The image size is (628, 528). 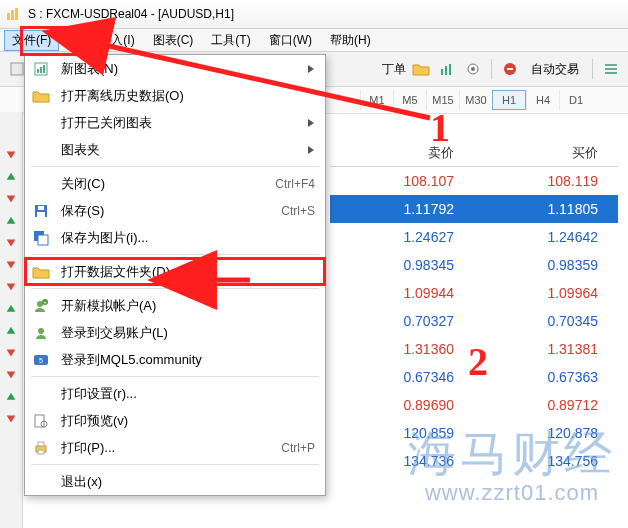 I want to click on timeframe-H1: H1, so click(x=509, y=100).